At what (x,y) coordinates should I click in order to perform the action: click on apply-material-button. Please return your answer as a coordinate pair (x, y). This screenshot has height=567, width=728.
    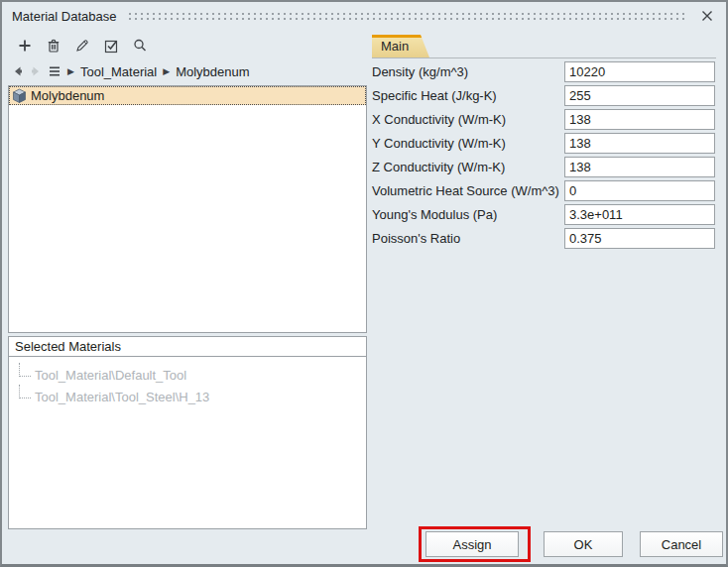
    Looking at the image, I should click on (111, 46).